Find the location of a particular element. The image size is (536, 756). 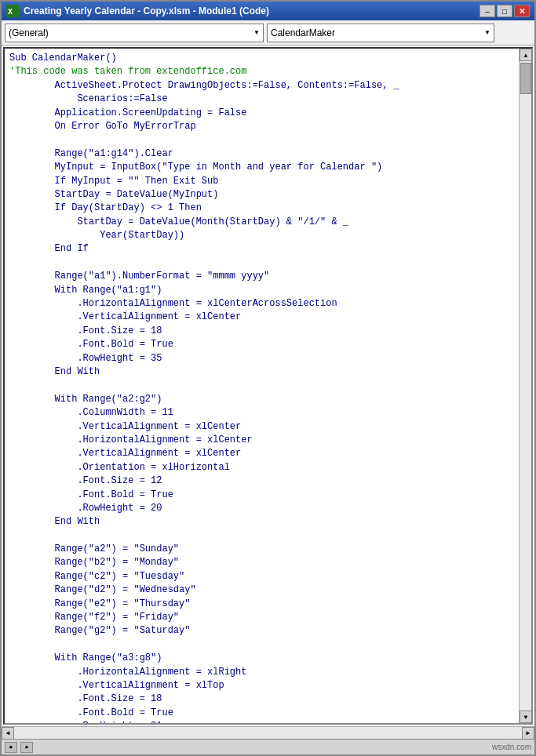

minimize-button: – is located at coordinates (487, 11).